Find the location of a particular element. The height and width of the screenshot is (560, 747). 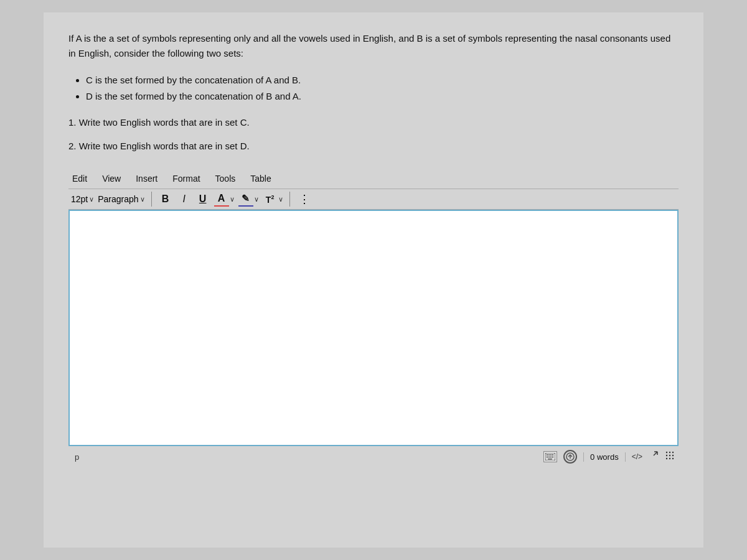

question-1: 1. Write two English words that are in s… is located at coordinates (374, 123).